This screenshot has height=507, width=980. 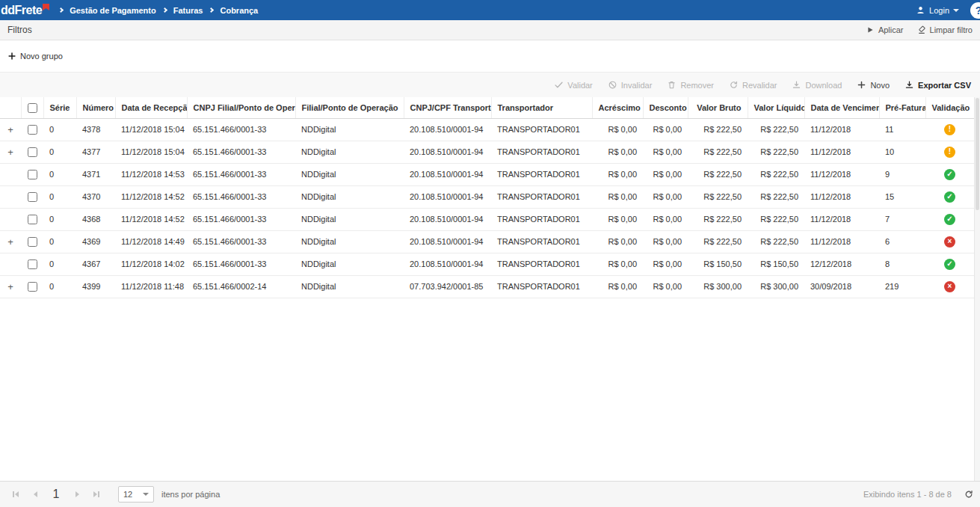 What do you see at coordinates (239, 10) in the screenshot?
I see `breadcrumb-item-cobranca: Cobrança` at bounding box center [239, 10].